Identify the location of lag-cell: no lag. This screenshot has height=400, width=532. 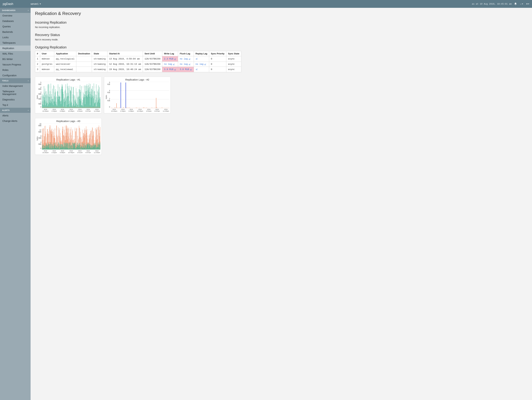
(186, 59).